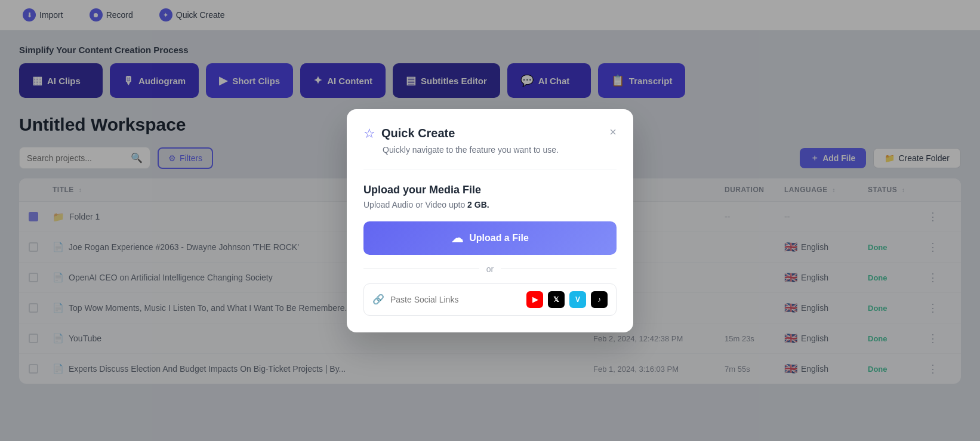 The height and width of the screenshot is (441, 980). I want to click on paste-social-input, so click(455, 300).